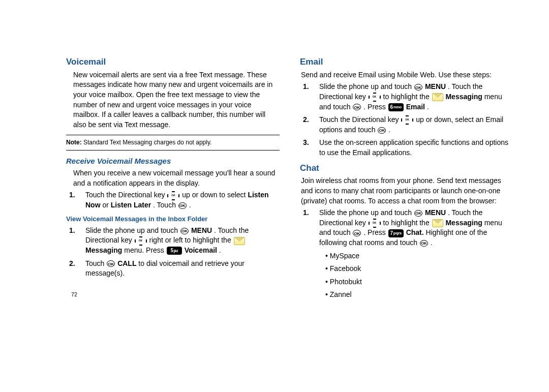  I want to click on voicemail-body: New voicemail alerts are sent via a free…, so click(176, 100).